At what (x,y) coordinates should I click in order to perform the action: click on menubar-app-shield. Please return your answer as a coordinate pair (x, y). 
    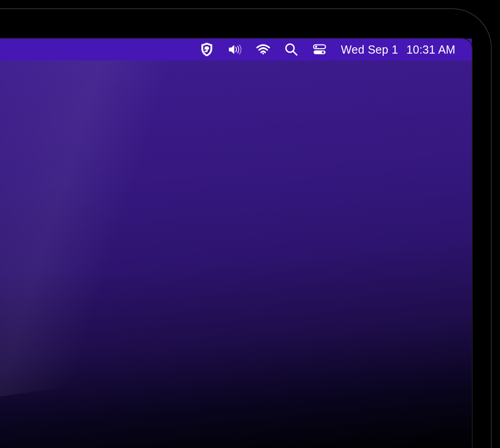
    Looking at the image, I should click on (207, 50).